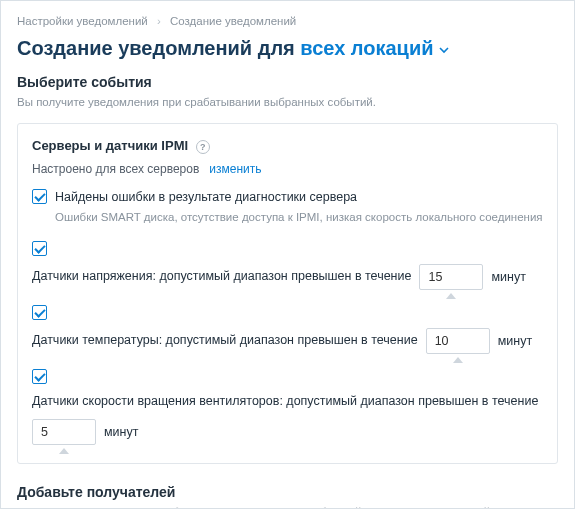 The image size is (575, 509). What do you see at coordinates (288, 146) in the screenshot?
I see `card-title: Серверы и датчики IPMI ?` at bounding box center [288, 146].